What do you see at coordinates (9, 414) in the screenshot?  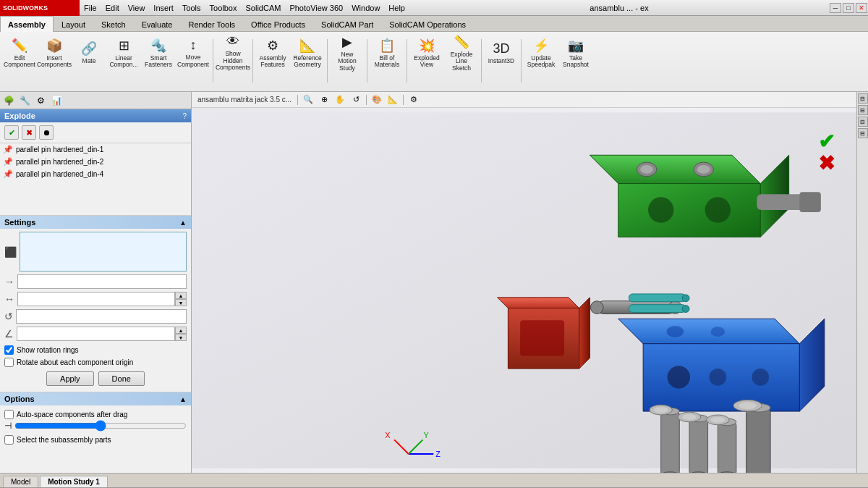 I see `auto-space-checkbox` at bounding box center [9, 414].